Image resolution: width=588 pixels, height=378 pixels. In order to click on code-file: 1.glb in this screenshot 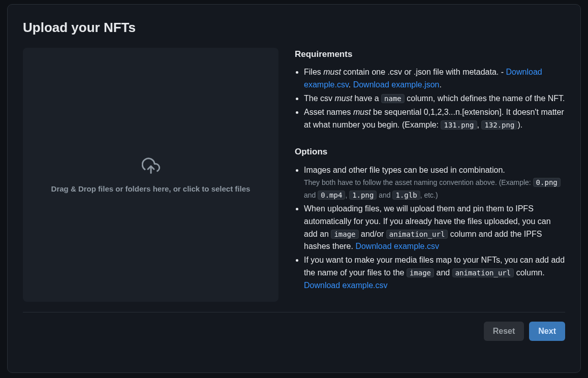, I will do `click(406, 195)`.